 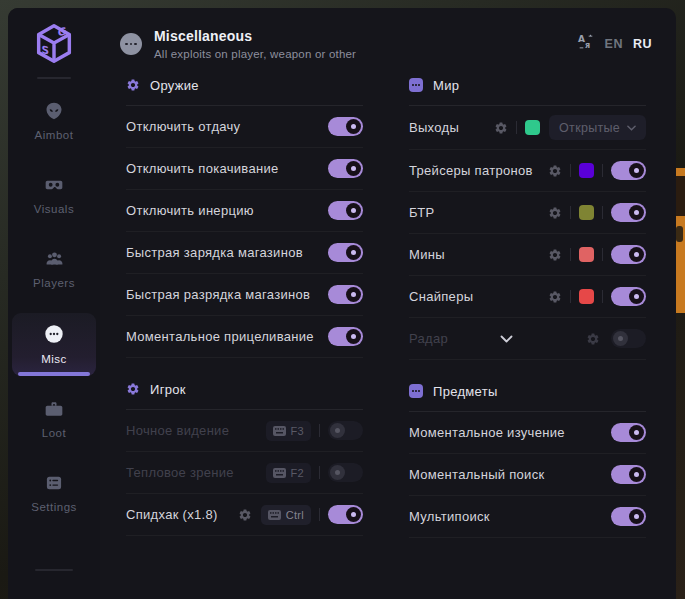 What do you see at coordinates (528, 475) in the screenshot?
I see `feature-row: Моментальный поиск` at bounding box center [528, 475].